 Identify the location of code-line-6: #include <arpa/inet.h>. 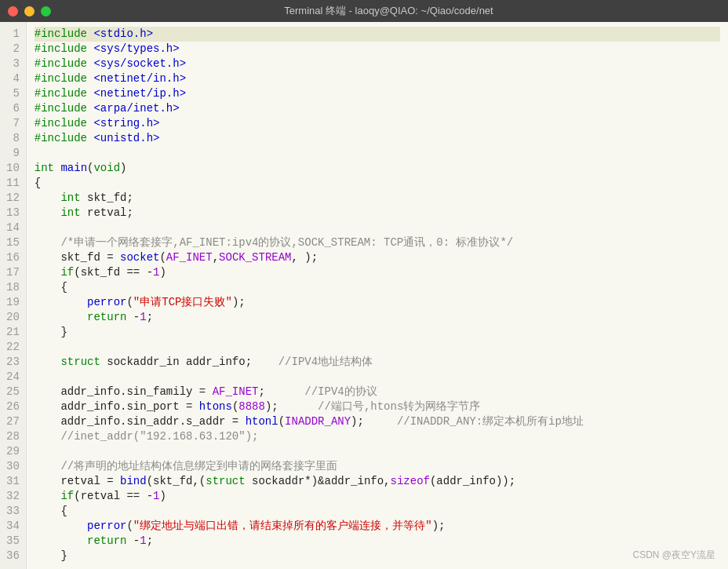
(377, 108).